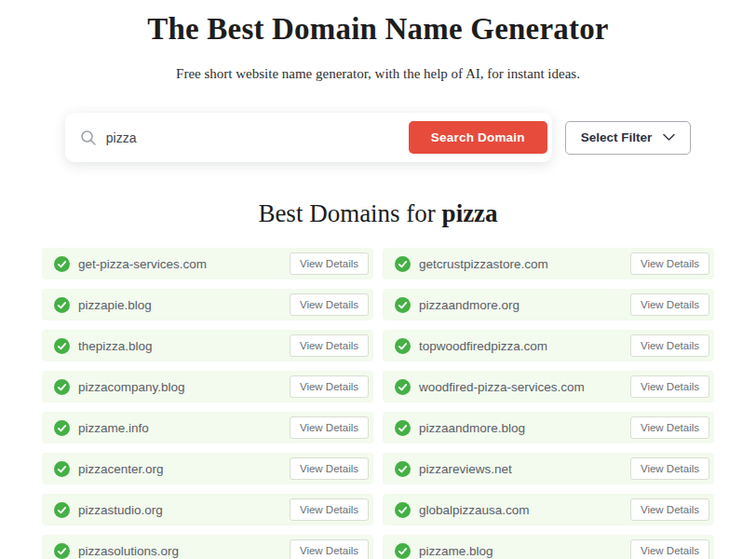  Describe the element at coordinates (128, 552) in the screenshot. I see `domain-name: pizzasolutions.org` at that location.